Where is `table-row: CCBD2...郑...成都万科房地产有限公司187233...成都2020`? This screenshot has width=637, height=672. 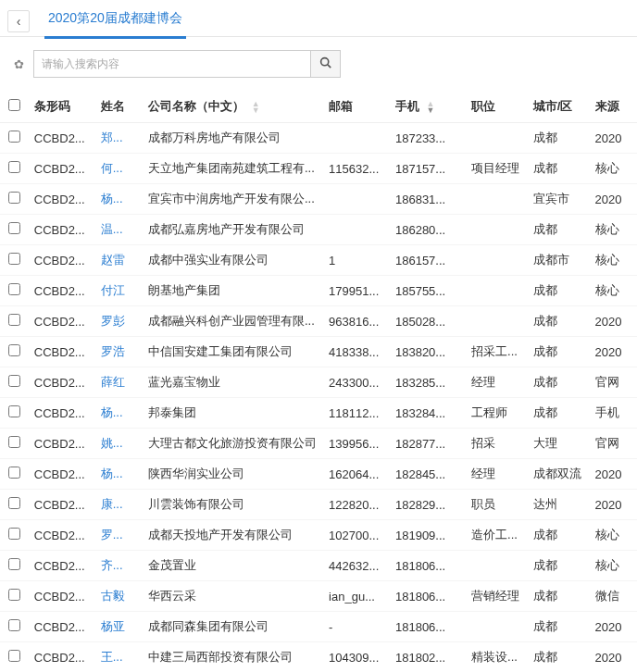
table-row: CCBD2...郑...成都万科房地产有限公司187233...成都2020 is located at coordinates (318, 139).